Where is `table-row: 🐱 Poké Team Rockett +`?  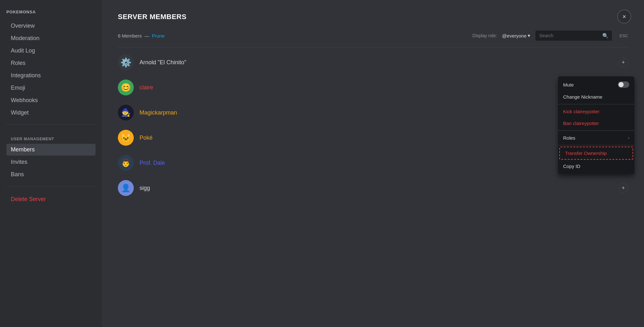
table-row: 🐱 Poké Team Rockett + is located at coordinates (373, 138).